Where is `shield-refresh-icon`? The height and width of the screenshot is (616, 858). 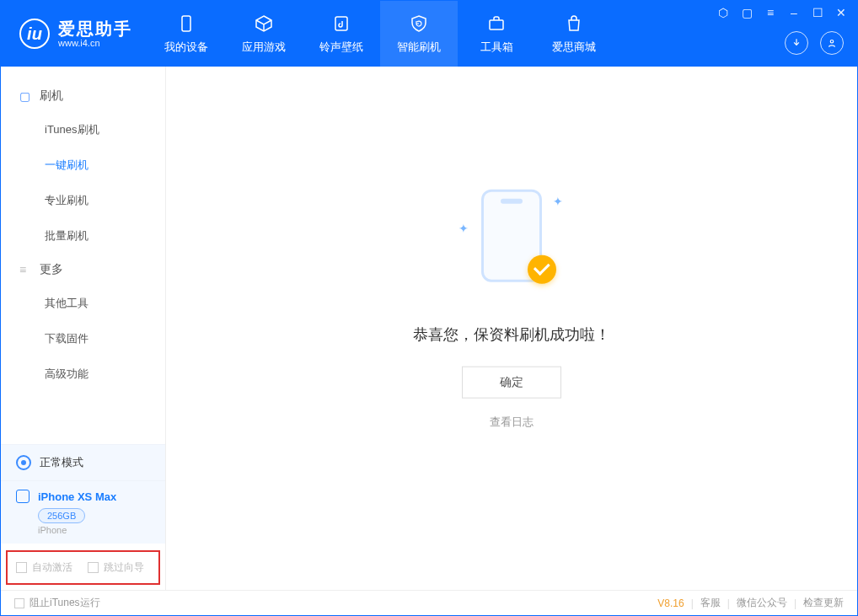 shield-refresh-icon is located at coordinates (419, 24).